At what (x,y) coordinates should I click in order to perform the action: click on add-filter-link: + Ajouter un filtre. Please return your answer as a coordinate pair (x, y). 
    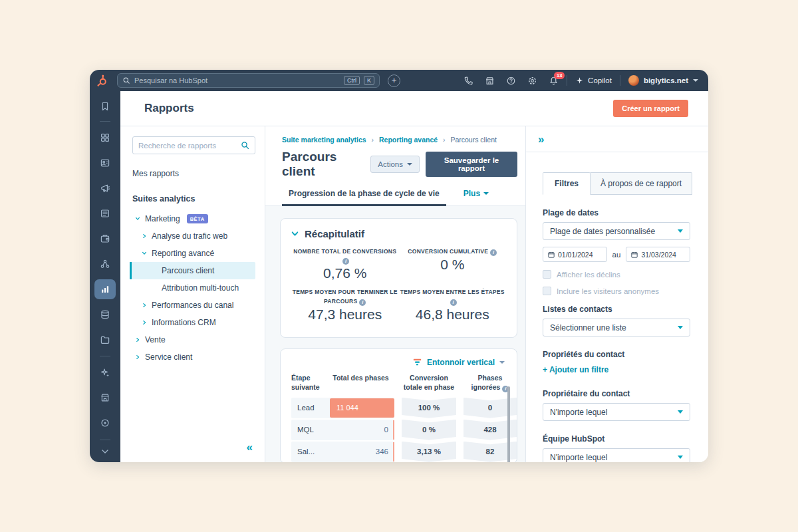
    Looking at the image, I should click on (616, 370).